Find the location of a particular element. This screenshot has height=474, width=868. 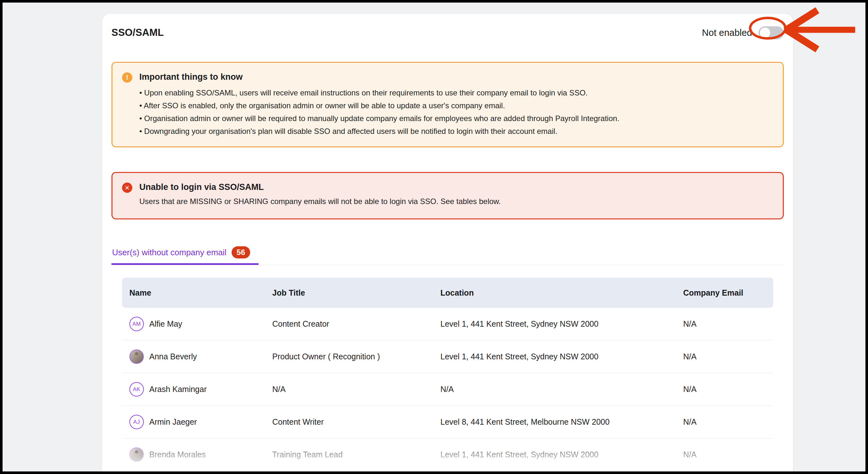

table-row: Brenda MoralesTraining Team LeadLevel 1,… is located at coordinates (447, 455).